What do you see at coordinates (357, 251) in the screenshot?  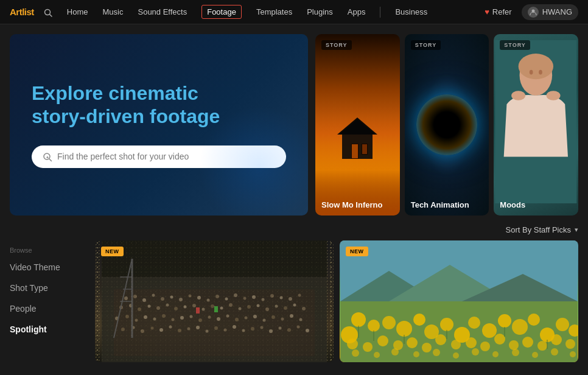 I see `new-badge-flowers: NEW` at bounding box center [357, 251].